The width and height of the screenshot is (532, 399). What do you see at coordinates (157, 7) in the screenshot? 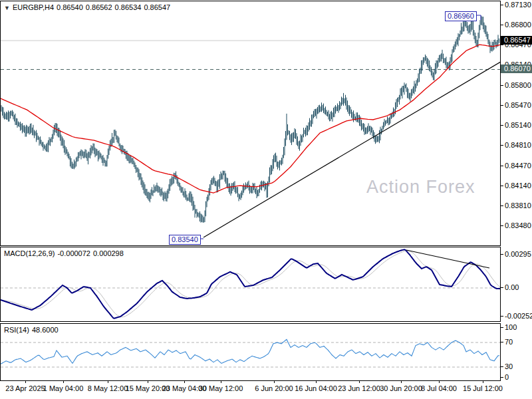
I see `close-value: 0.86547` at bounding box center [157, 7].